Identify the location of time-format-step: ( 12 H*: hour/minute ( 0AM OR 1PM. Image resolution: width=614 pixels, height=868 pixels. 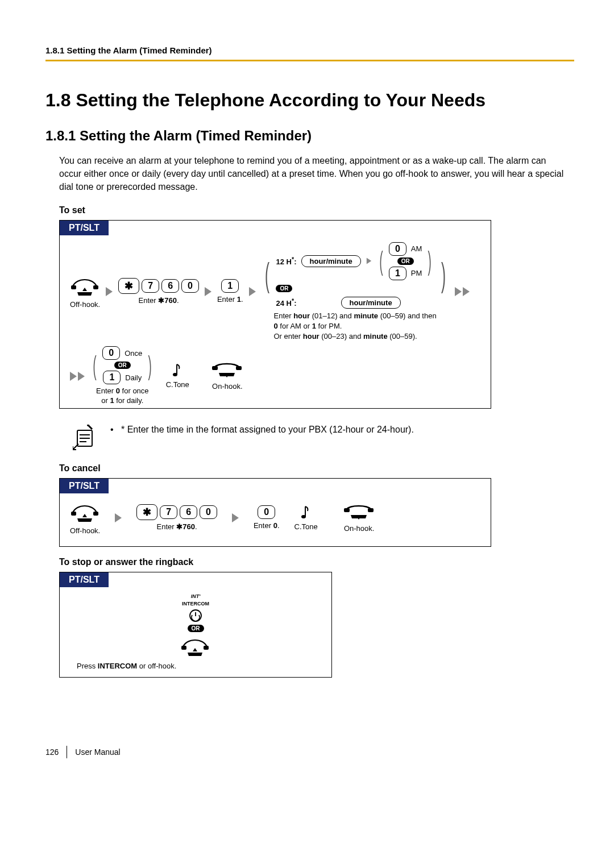
(355, 292).